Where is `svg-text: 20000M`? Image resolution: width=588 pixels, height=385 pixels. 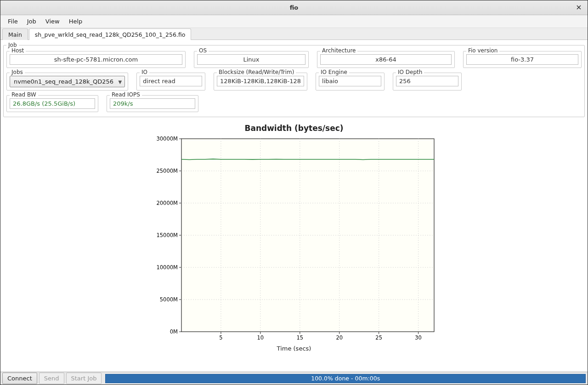
svg-text: 20000M is located at coordinates (167, 203).